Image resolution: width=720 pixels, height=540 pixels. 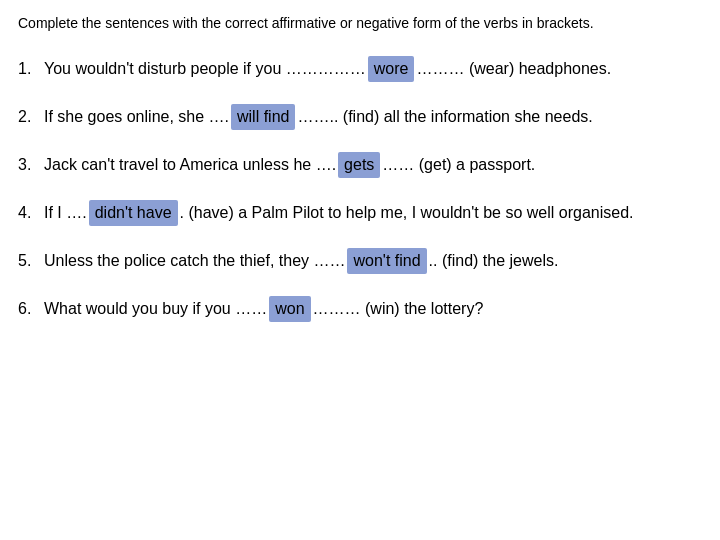 I want to click on sentence-highlight: gets, so click(x=359, y=165).